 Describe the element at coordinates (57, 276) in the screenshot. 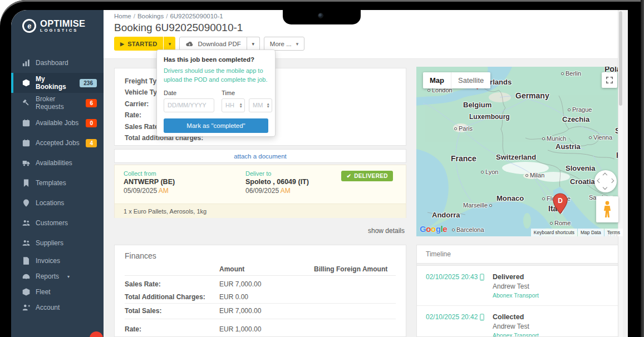

I see `sidebar-item-reports: Reports ▾` at that location.